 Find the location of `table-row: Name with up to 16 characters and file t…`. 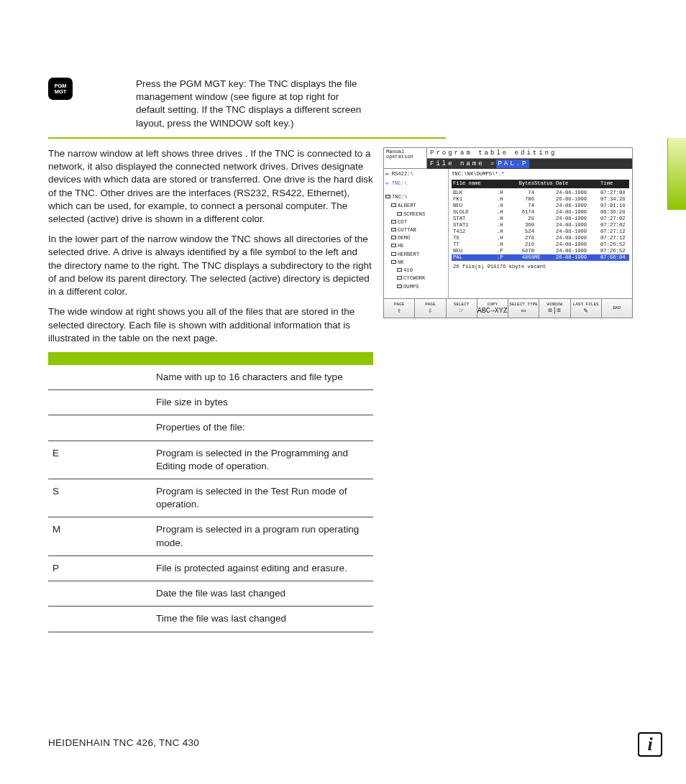

table-row: Name with up to 16 characters and file t… is located at coordinates (211, 378).